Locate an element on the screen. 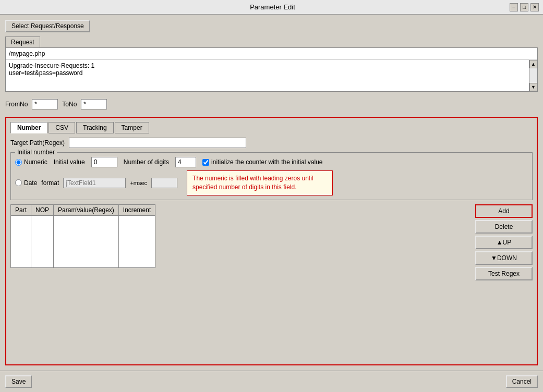 The width and height of the screenshot is (543, 392). date-radio is located at coordinates (19, 182).